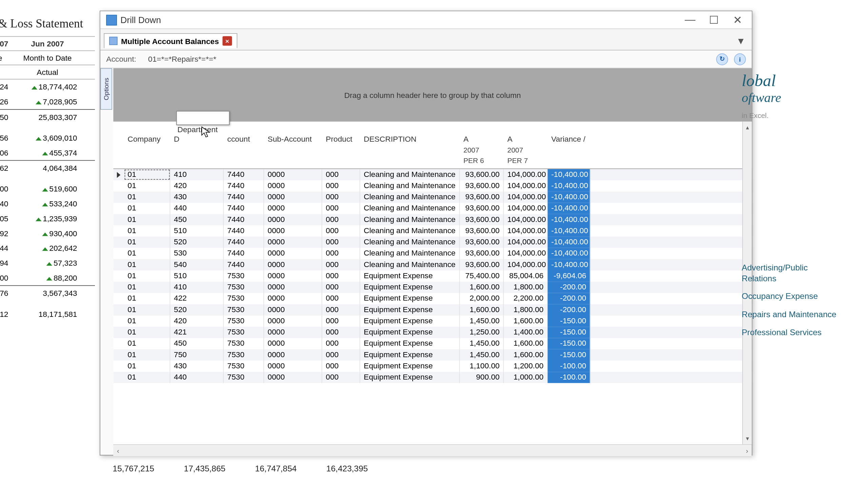 The height and width of the screenshot is (488, 868). What do you see at coordinates (526, 145) in the screenshot?
I see `col-per7: A 2007 PER 7` at bounding box center [526, 145].